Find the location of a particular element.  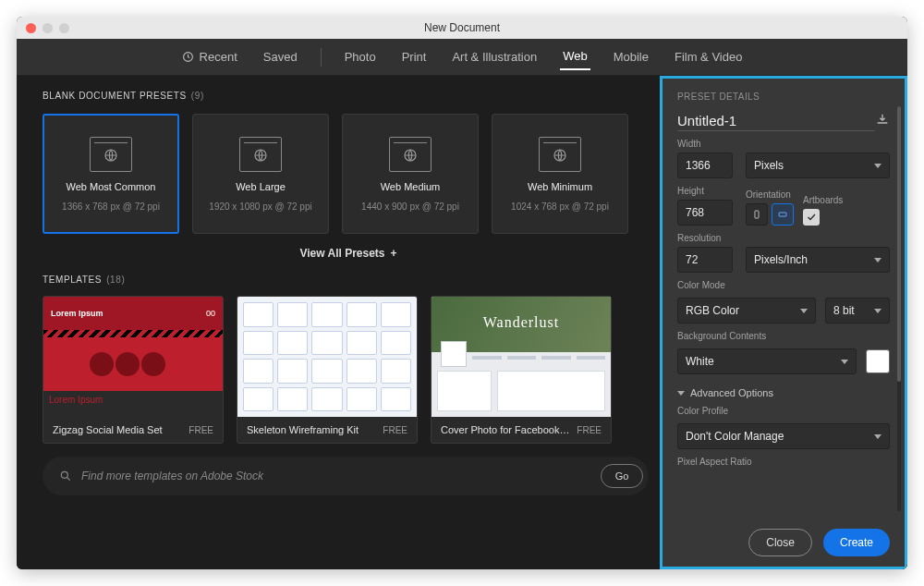

search-icon is located at coordinates (66, 476).